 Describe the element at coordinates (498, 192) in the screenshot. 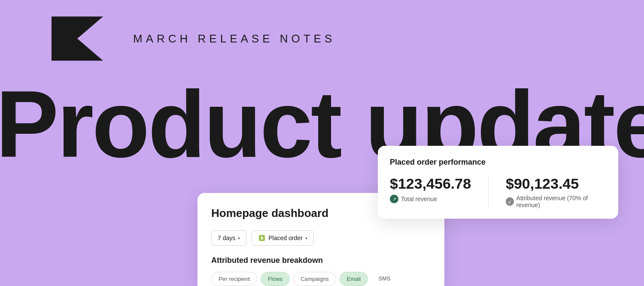

I see `metrics-row: $123,456.78 ↗ Total revenue $90,123.45 ↙…` at that location.